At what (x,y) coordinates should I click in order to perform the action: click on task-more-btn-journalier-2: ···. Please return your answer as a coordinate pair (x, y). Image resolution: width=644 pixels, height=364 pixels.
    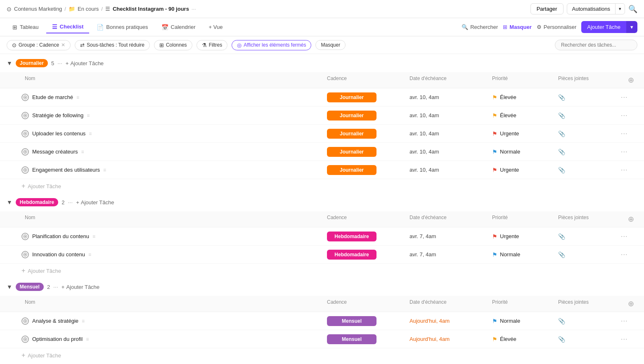
    Looking at the image, I should click on (629, 134).